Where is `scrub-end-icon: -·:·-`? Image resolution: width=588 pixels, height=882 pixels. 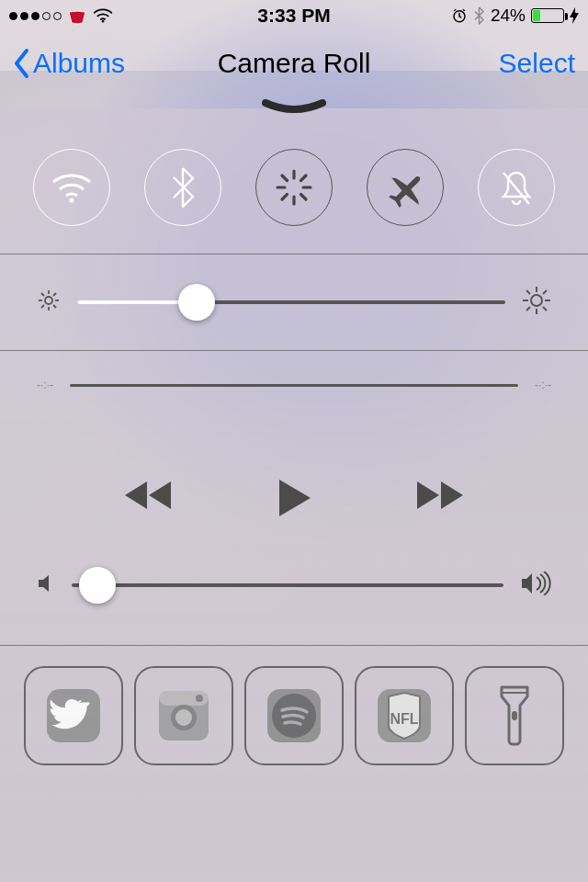 scrub-end-icon: -·:·- is located at coordinates (543, 385).